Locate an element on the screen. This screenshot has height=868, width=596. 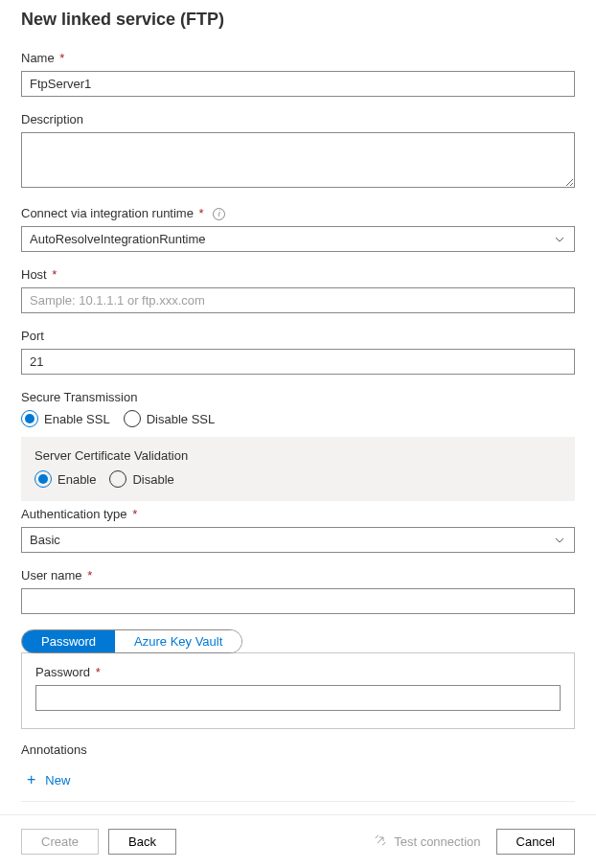
info-icon is located at coordinates (218, 215).